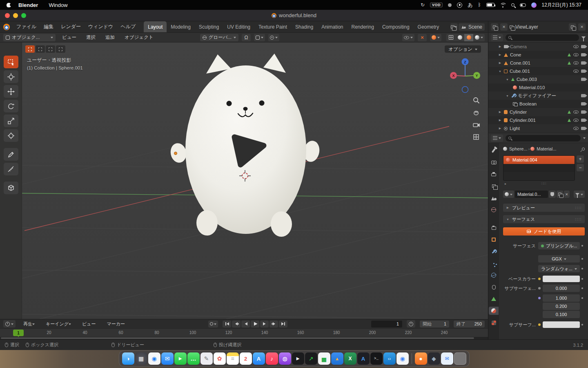 The width and height of the screenshot is (588, 368). Describe the element at coordinates (154, 359) in the screenshot. I see `dock-safari: ◉` at that location.